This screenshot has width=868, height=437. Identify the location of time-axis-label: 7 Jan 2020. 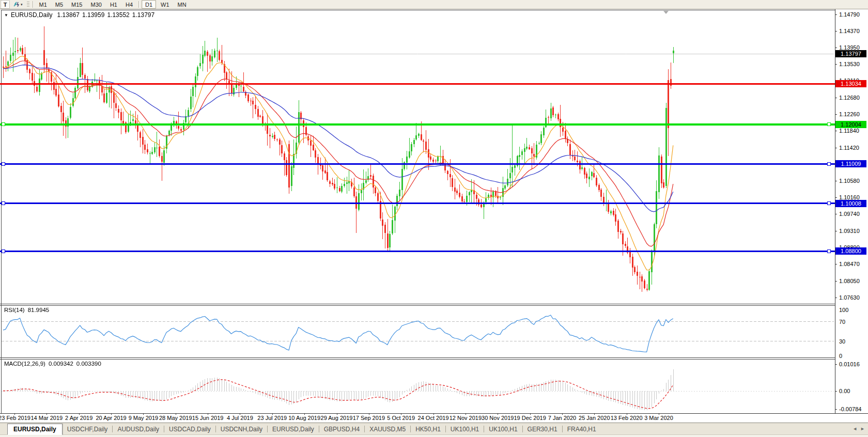
(562, 418).